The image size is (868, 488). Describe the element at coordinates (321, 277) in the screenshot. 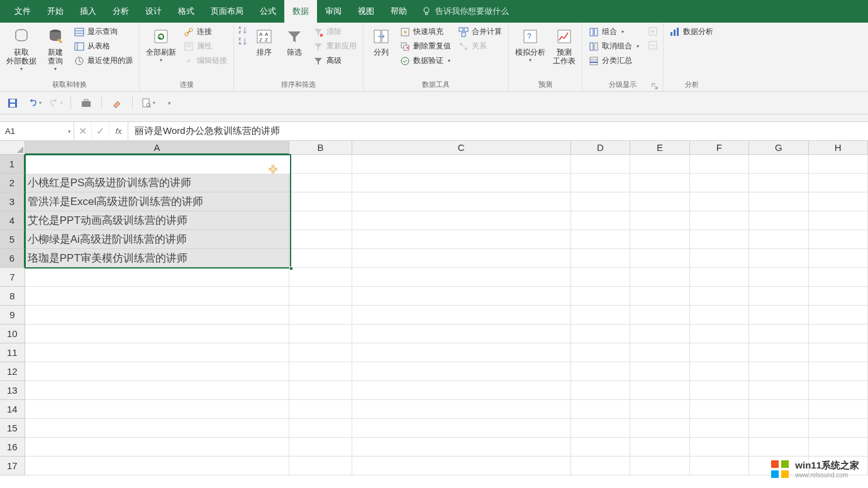

I see `cell-B7` at that location.